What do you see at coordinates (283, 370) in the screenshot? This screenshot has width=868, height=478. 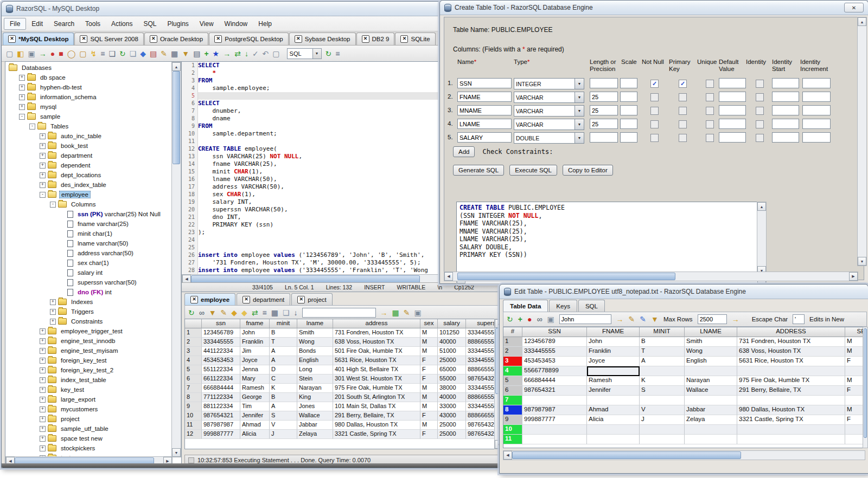 I see `table-cell: D` at bounding box center [283, 370].